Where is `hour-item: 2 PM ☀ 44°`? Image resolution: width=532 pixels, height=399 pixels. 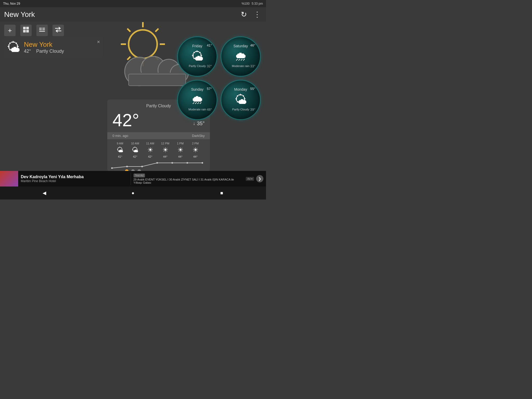 hour-item: 2 PM ☀ 44° is located at coordinates (195, 150).